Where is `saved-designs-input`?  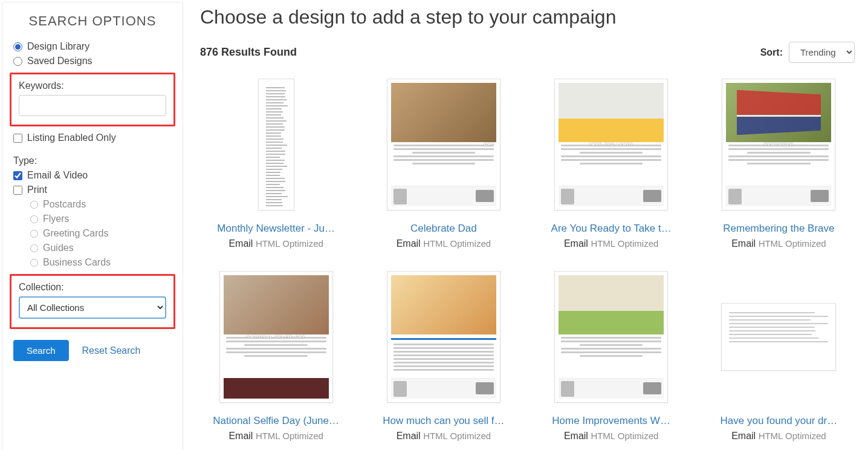
saved-designs-input is located at coordinates (18, 62).